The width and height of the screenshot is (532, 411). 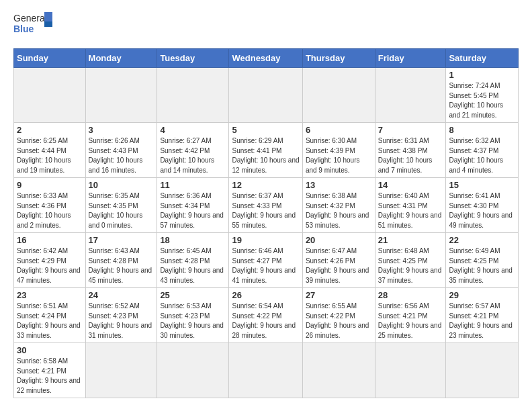 I want to click on day-number: 12, so click(x=265, y=185).